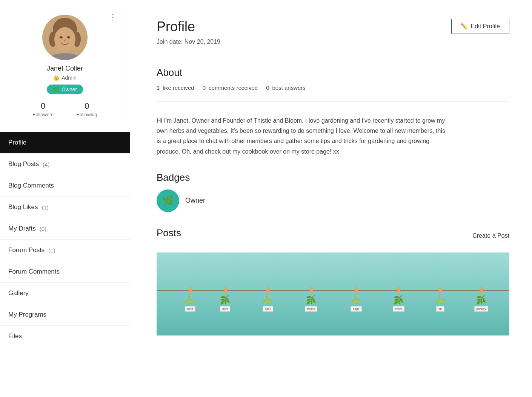  Describe the element at coordinates (87, 106) in the screenshot. I see `following-count: 0` at that location.